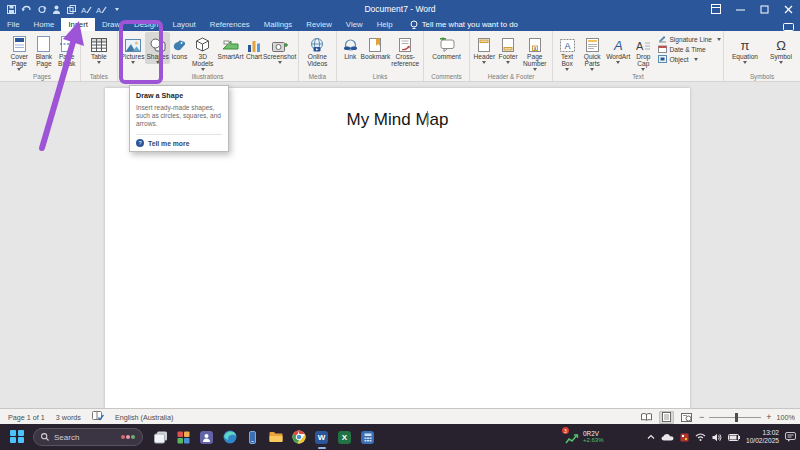 The width and height of the screenshot is (800, 450). Describe the element at coordinates (684, 438) in the screenshot. I see `tray-app-icon` at that location.